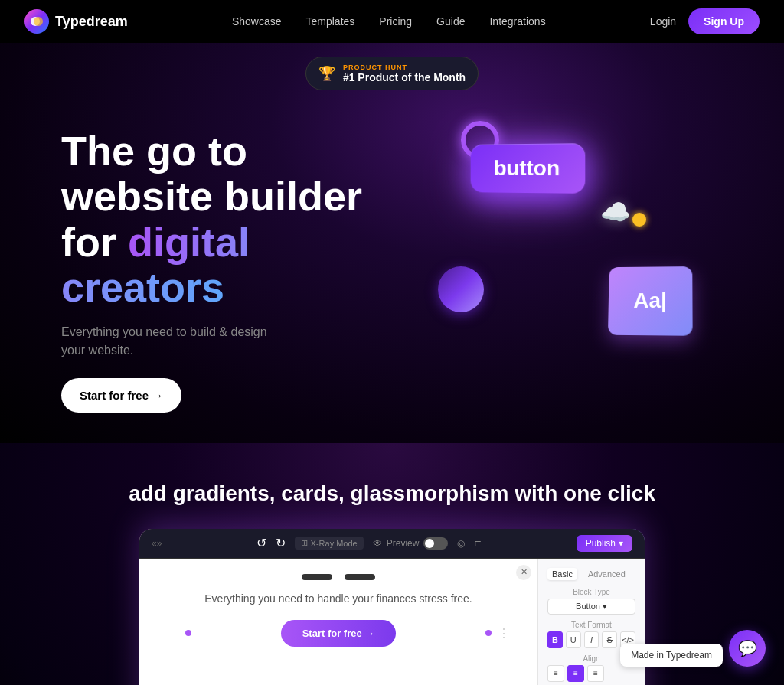 This screenshot has width=784, height=685. Describe the element at coordinates (377, 543) in the screenshot. I see `eye-icon: 👁` at that location.